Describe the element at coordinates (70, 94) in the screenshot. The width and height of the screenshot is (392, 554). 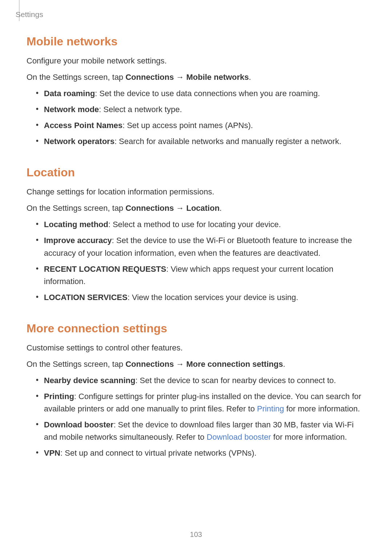
I see `item-bold: Data roaming` at that location.